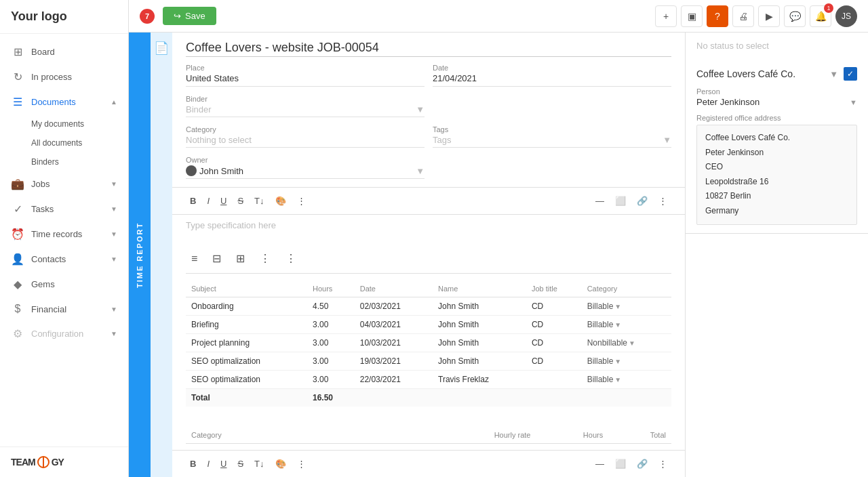 This screenshot has width=868, height=477. What do you see at coordinates (199, 110) in the screenshot?
I see `binder-placeholder: Binder` at bounding box center [199, 110].